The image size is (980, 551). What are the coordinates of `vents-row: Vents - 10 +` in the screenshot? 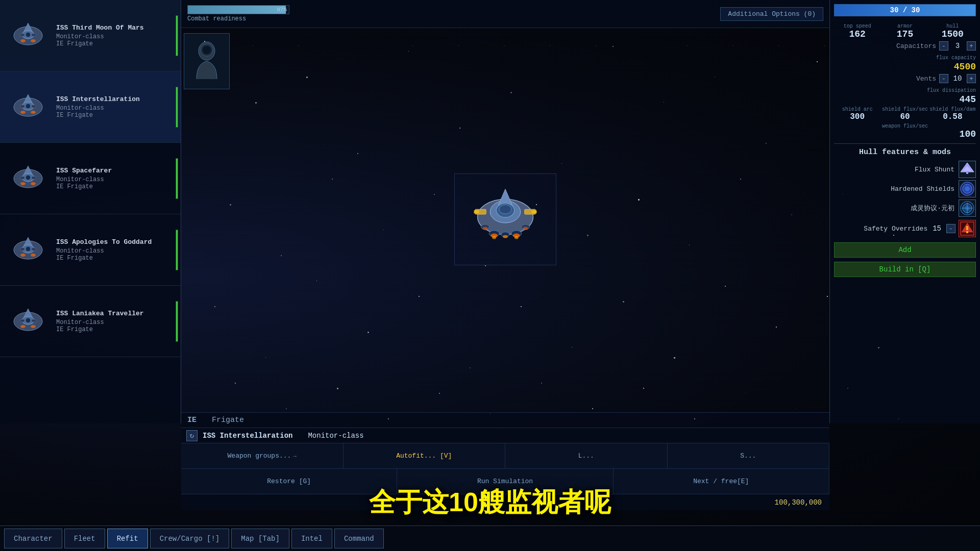 It's located at (905, 79).